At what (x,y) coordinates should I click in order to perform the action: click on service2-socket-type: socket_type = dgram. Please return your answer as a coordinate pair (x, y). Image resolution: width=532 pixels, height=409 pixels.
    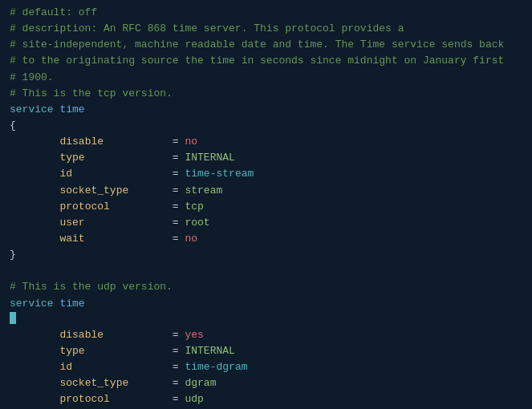
    Looking at the image, I should click on (266, 383).